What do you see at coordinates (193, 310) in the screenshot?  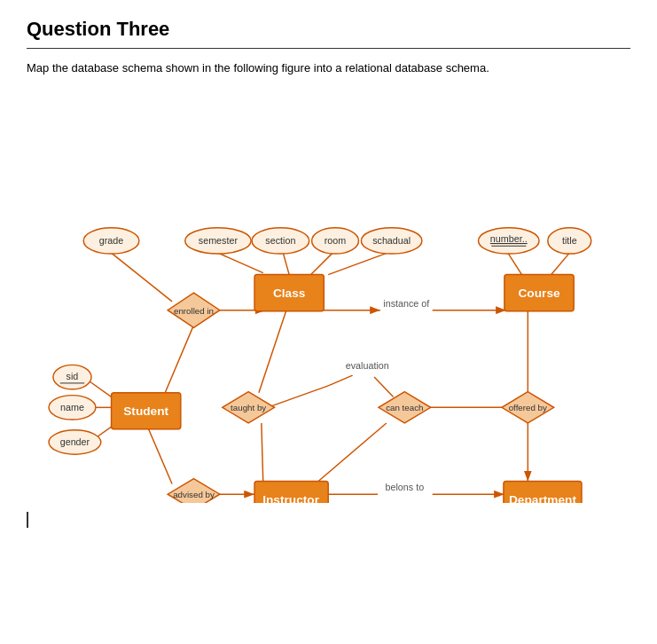 I see `svg-text: enrolled in` at bounding box center [193, 310].